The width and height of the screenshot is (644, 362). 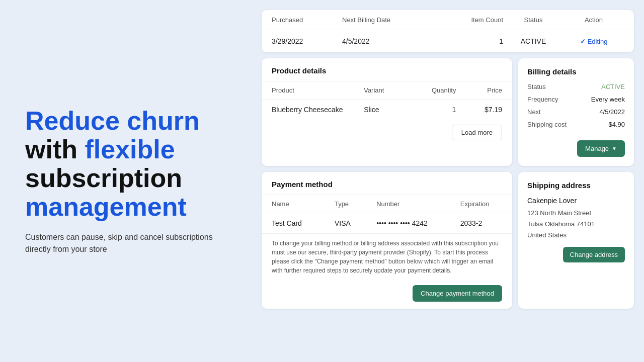 I want to click on subscription-row: 3/29/2022 4/5/2022 1 ACTIVE ✓ Editing, so click(x=448, y=41).